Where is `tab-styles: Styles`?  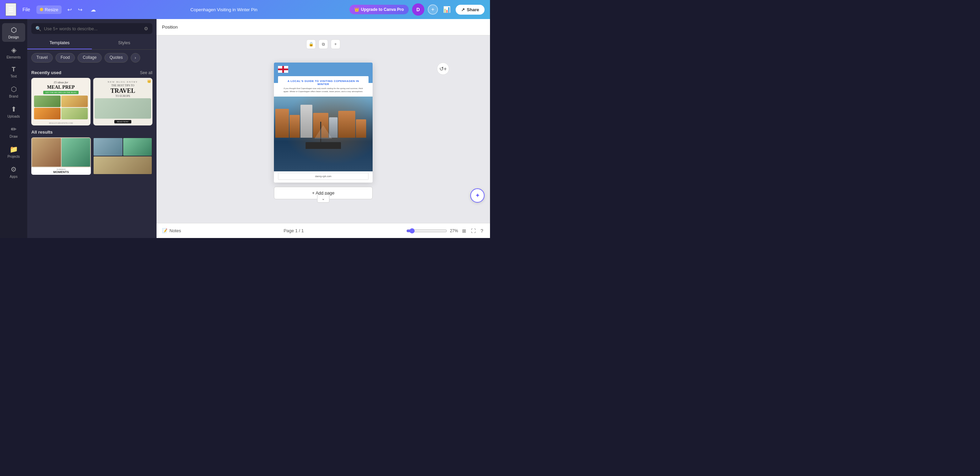 tab-styles: Styles is located at coordinates (124, 43).